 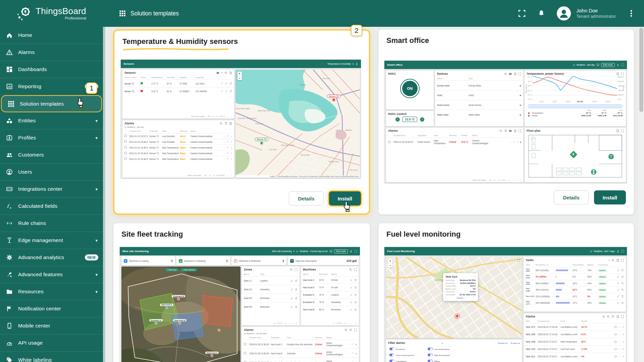 What do you see at coordinates (575, 106) in the screenshot?
I see `chart-range-slider` at bounding box center [575, 106].